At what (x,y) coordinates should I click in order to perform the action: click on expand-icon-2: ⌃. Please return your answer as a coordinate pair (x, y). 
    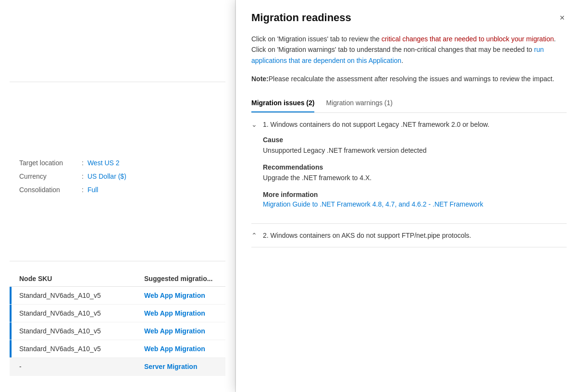
    Looking at the image, I should click on (255, 235).